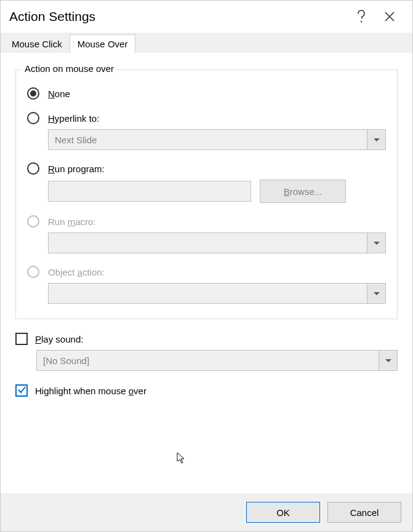 This screenshot has height=532, width=413. I want to click on browse-button-label: Browse..., so click(303, 192).